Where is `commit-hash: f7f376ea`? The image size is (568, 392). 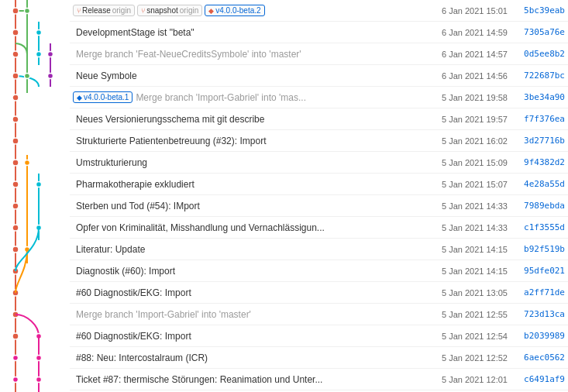
commit-hash: f7f376ea is located at coordinates (538, 119).